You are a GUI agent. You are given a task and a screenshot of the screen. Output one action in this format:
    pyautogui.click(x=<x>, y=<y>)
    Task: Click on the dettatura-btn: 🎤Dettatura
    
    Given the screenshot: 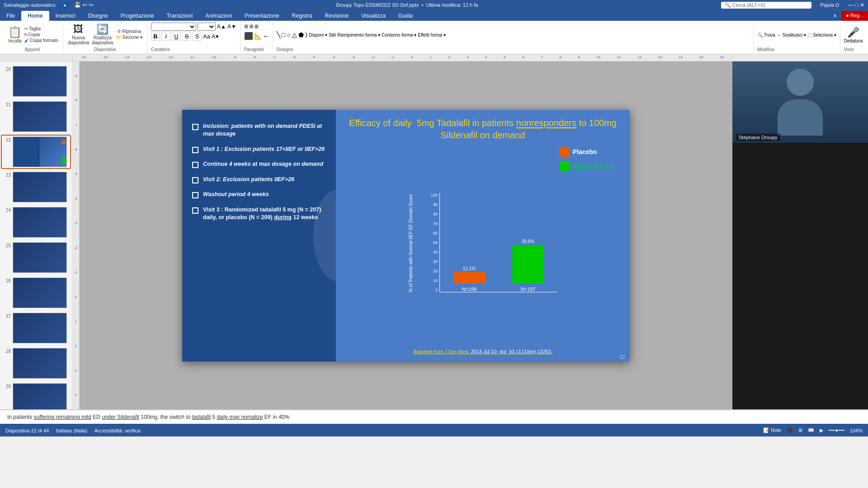 What is the action you would take?
    pyautogui.click(x=854, y=35)
    